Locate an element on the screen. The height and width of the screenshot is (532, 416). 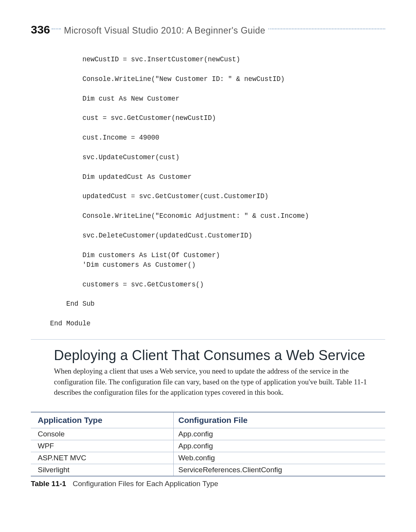
table-caption: Table 11-1 Configuration Files for Each … is located at coordinates (208, 484).